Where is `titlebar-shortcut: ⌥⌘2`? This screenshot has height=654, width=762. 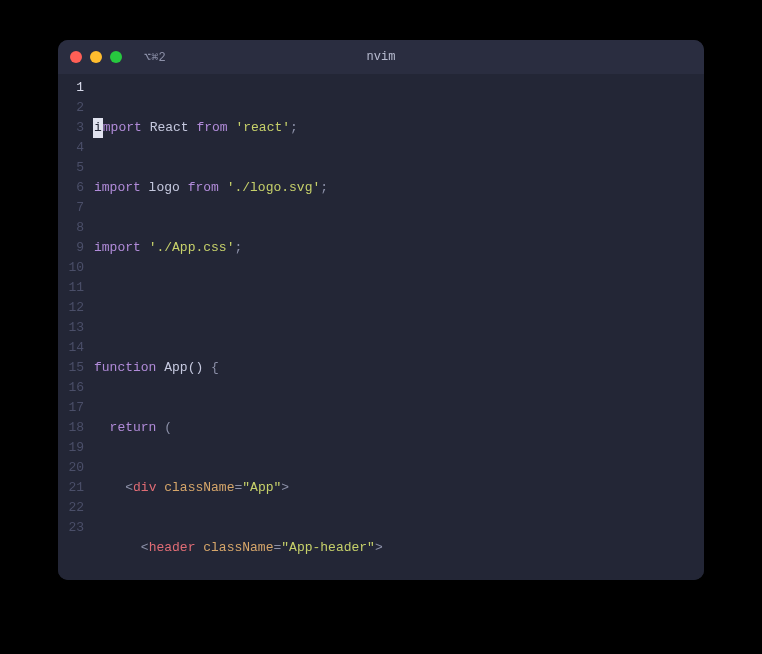 titlebar-shortcut: ⌥⌘2 is located at coordinates (155, 58).